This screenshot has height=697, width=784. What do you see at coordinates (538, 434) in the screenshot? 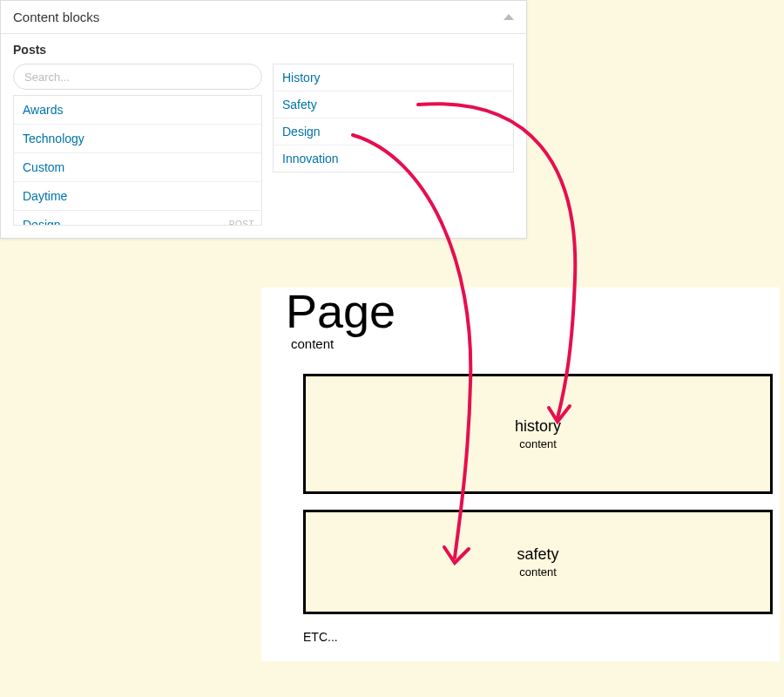
I see `history-content-block: history content` at bounding box center [538, 434].